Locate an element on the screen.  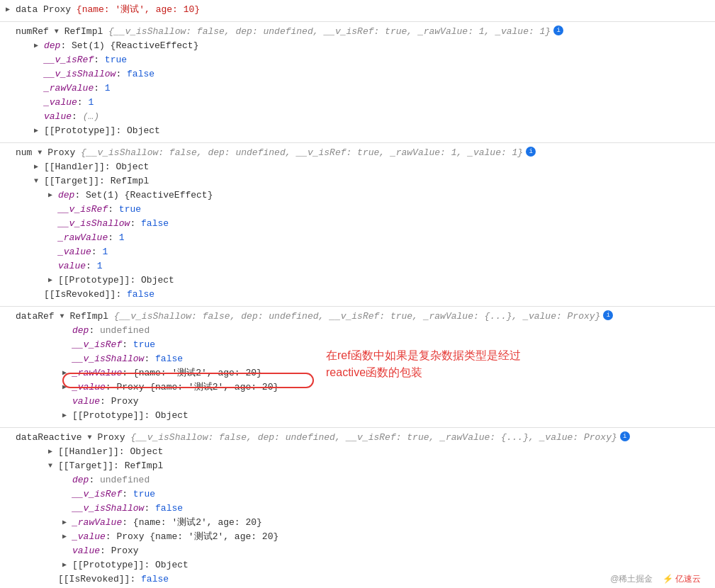
dataref-proto-tri: ▶ is located at coordinates (67, 416).